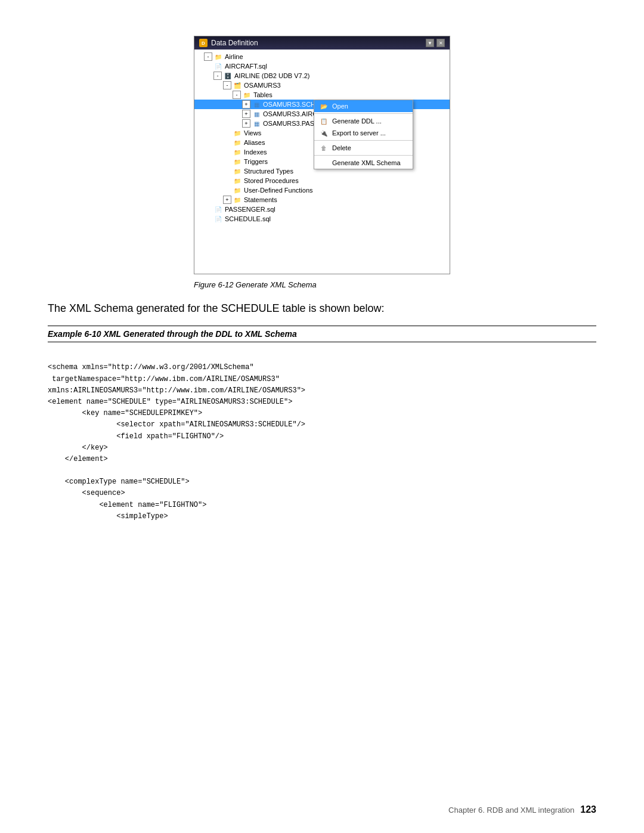 This screenshot has width=644, height=833. Describe the element at coordinates (322, 200) in the screenshot. I see `tree-item-statements: + 📁 Statements` at that location.